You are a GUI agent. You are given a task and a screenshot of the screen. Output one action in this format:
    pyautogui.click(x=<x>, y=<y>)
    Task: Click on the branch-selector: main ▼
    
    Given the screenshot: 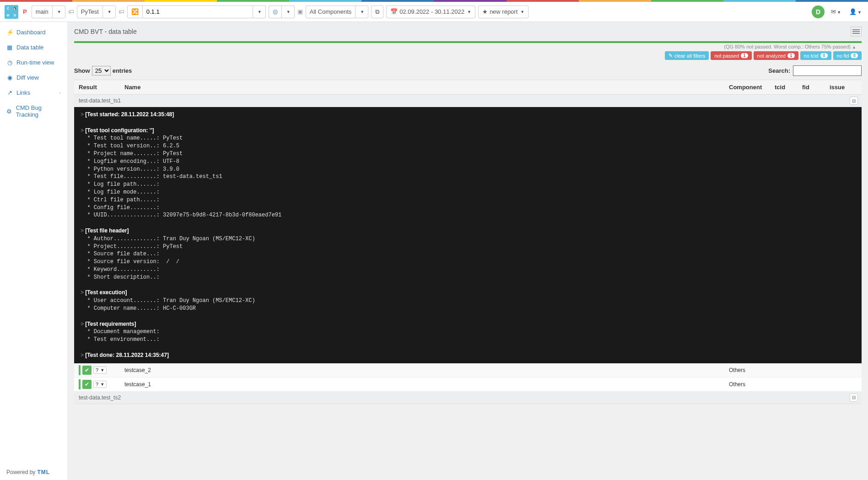 What is the action you would take?
    pyautogui.click(x=49, y=12)
    